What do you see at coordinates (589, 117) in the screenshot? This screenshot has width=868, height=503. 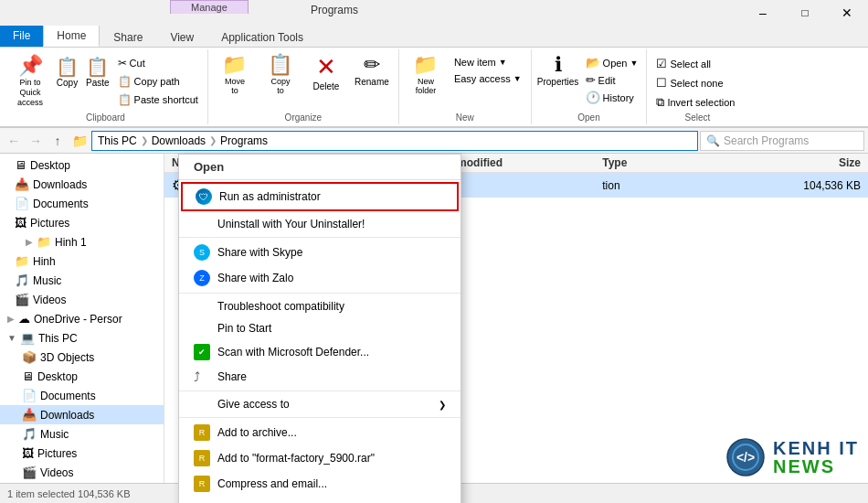 I see `open-group-label: Open` at bounding box center [589, 117].